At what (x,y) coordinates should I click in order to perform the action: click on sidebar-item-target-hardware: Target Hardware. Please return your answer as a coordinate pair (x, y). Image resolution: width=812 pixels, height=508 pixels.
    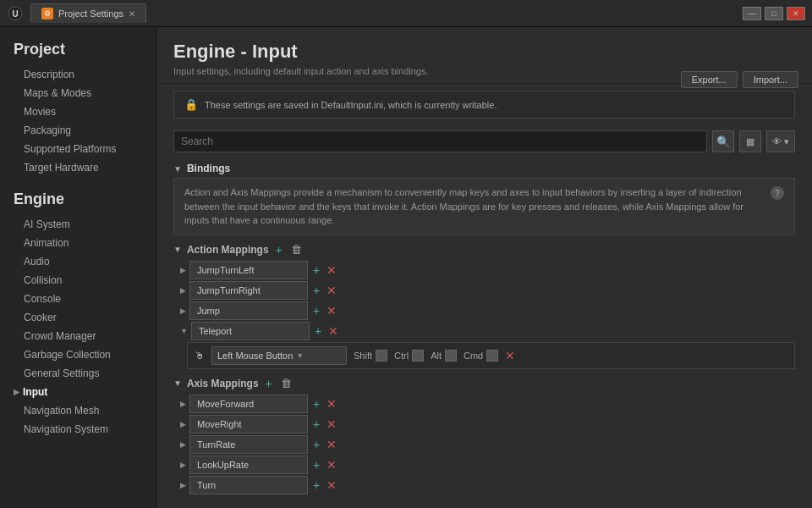
    Looking at the image, I should click on (78, 168).